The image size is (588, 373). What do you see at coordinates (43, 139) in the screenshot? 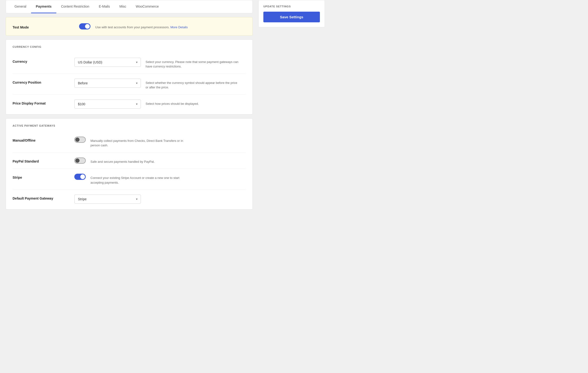
I see `manual-offline-label: Manual/Offline` at bounding box center [43, 139].